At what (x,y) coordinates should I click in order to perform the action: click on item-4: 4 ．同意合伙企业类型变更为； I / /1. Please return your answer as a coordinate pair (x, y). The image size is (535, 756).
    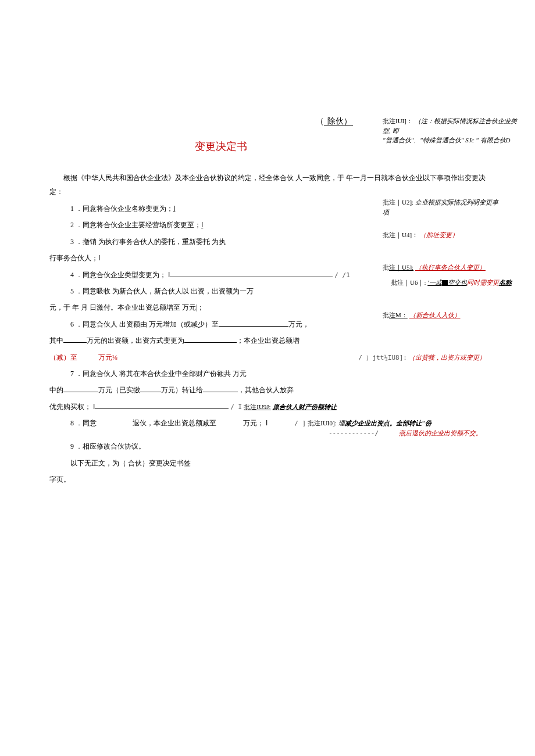
    Looking at the image, I should click on (268, 275).